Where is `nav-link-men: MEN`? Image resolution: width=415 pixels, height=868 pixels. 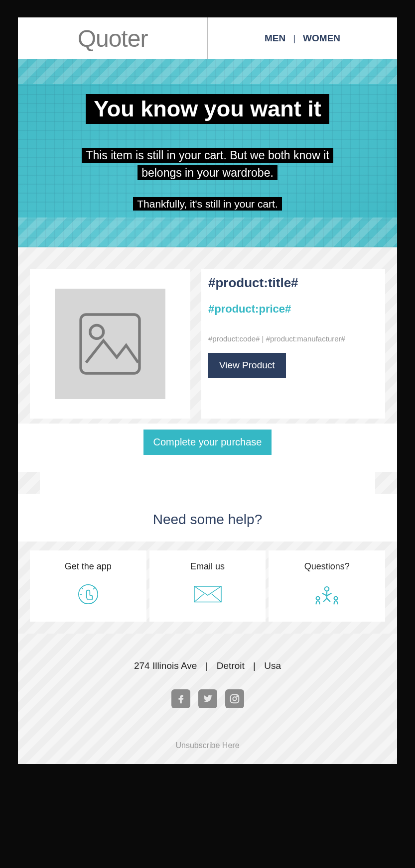 nav-link-men: MEN is located at coordinates (275, 38).